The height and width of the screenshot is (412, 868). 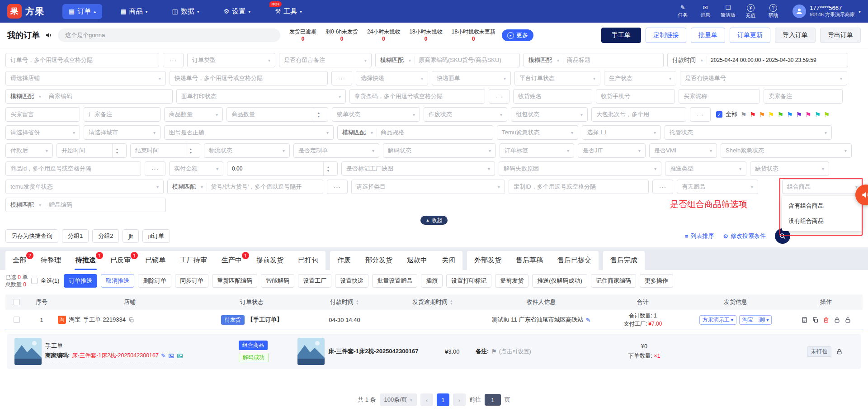 I want to click on product-qty-compare-filter: 商品数量▾, so click(x=193, y=114).